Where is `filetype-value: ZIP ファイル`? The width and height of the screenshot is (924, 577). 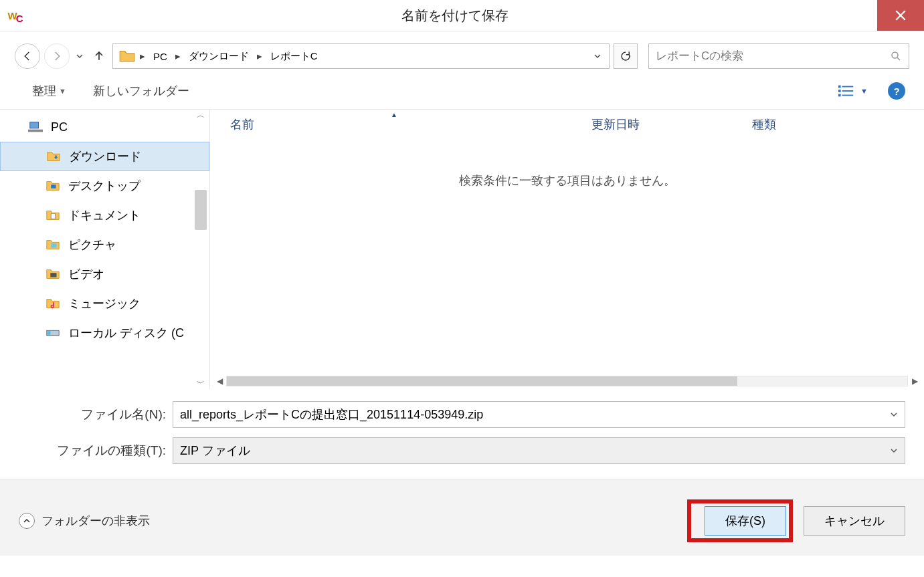 filetype-value: ZIP ファイル is located at coordinates (215, 451).